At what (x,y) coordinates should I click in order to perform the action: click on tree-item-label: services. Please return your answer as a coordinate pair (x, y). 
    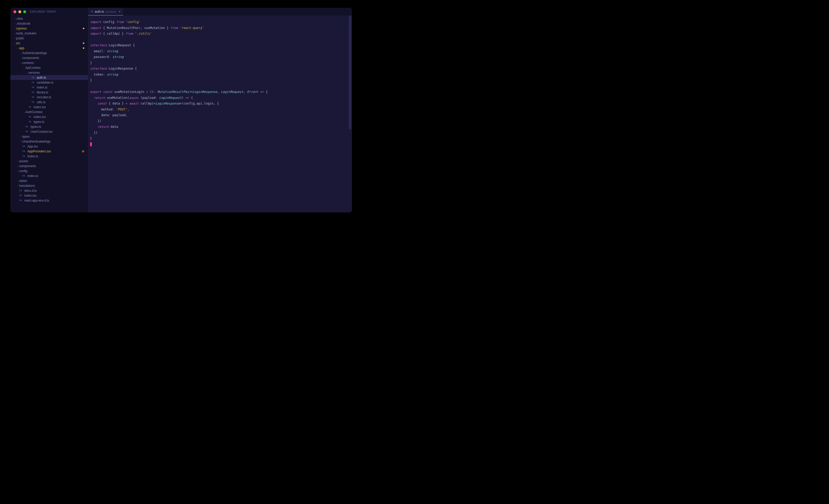
    Looking at the image, I should click on (58, 73).